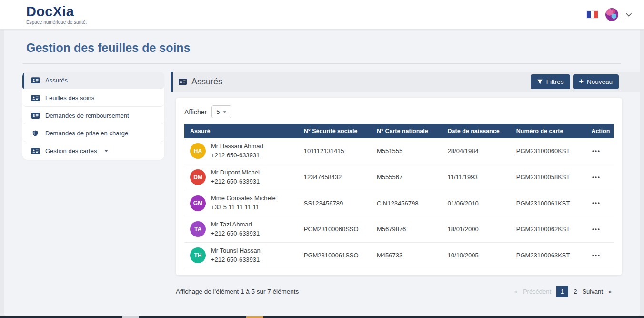  Describe the element at coordinates (56, 80) in the screenshot. I see `sidebar-item-label: Assurés` at that location.